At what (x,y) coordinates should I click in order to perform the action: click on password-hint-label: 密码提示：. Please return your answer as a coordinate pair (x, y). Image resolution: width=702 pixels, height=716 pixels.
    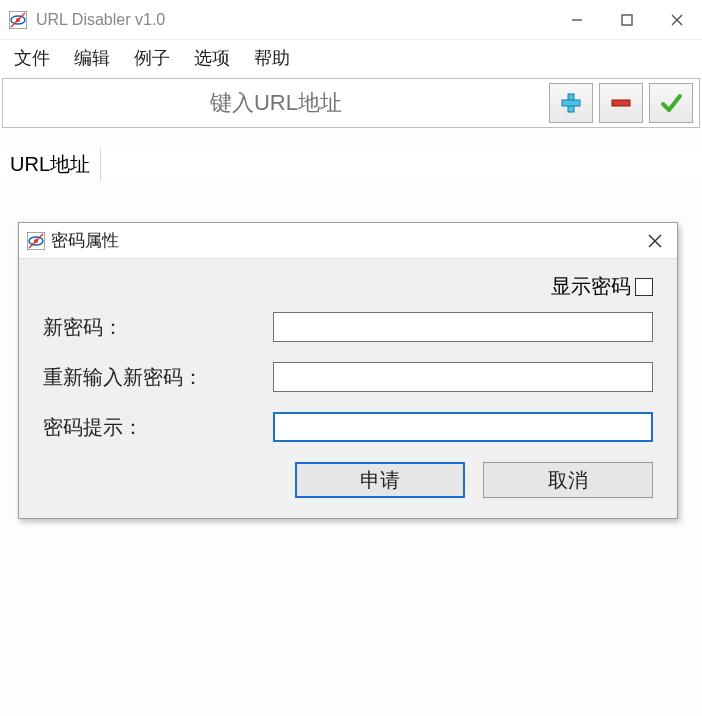
    Looking at the image, I should click on (158, 428).